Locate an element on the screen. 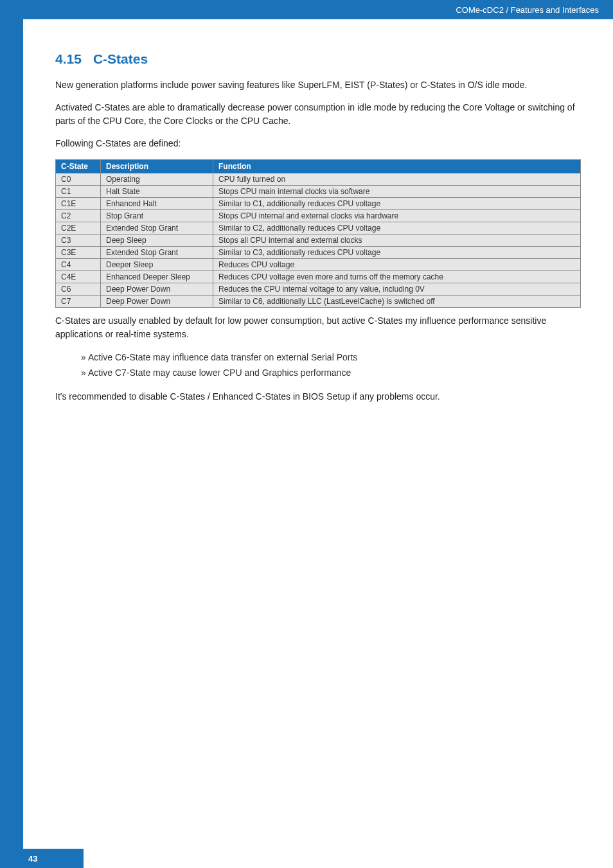 This screenshot has width=613, height=868. cell-func: Similar to C2, additionally reduces CPU … is located at coordinates (397, 229).